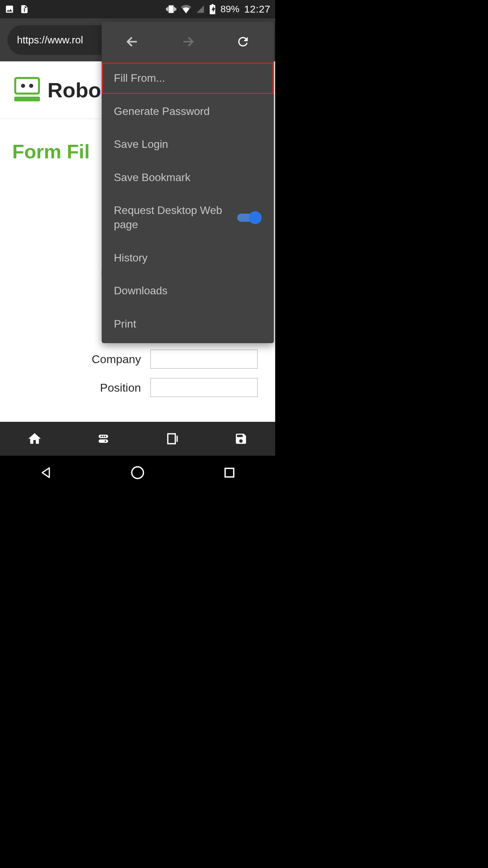  What do you see at coordinates (186, 9) in the screenshot?
I see `wifi-icon` at bounding box center [186, 9].